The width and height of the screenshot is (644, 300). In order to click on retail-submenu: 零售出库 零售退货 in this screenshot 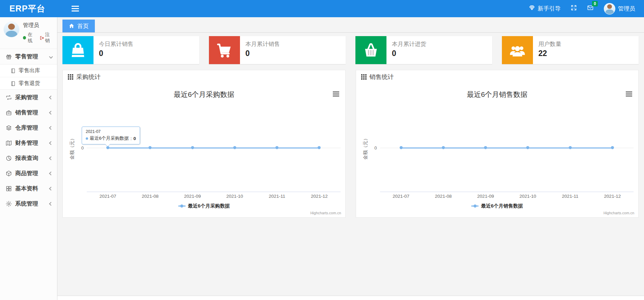, I will do `click(28, 77)`.